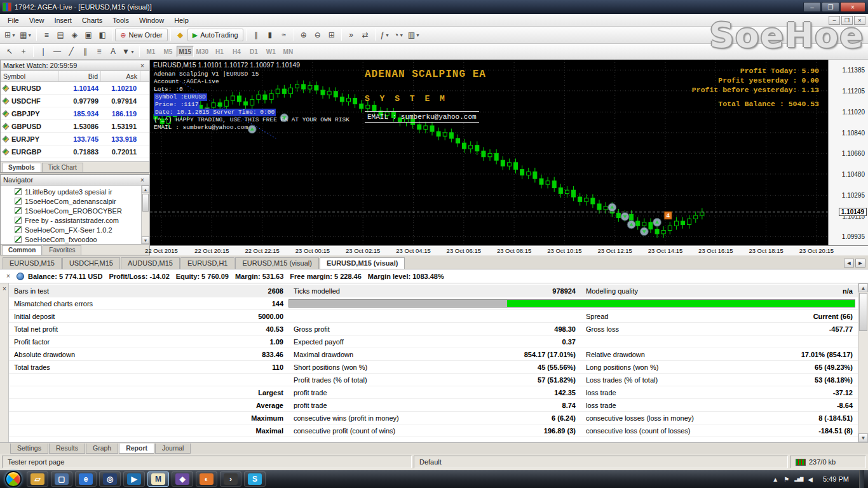 Image resolution: width=868 pixels, height=488 pixels. Describe the element at coordinates (351, 35) in the screenshot. I see `auto-scroll-button: »` at that location.